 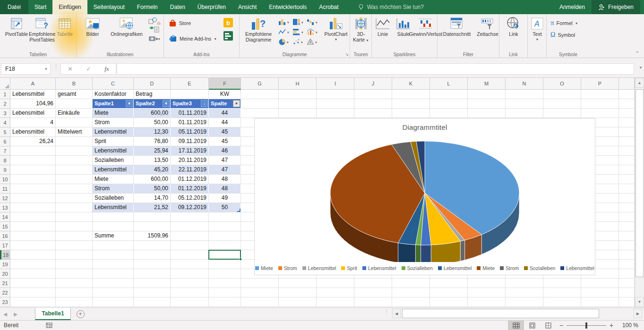 I want to click on cell-C16: Summe, so click(x=113, y=236).